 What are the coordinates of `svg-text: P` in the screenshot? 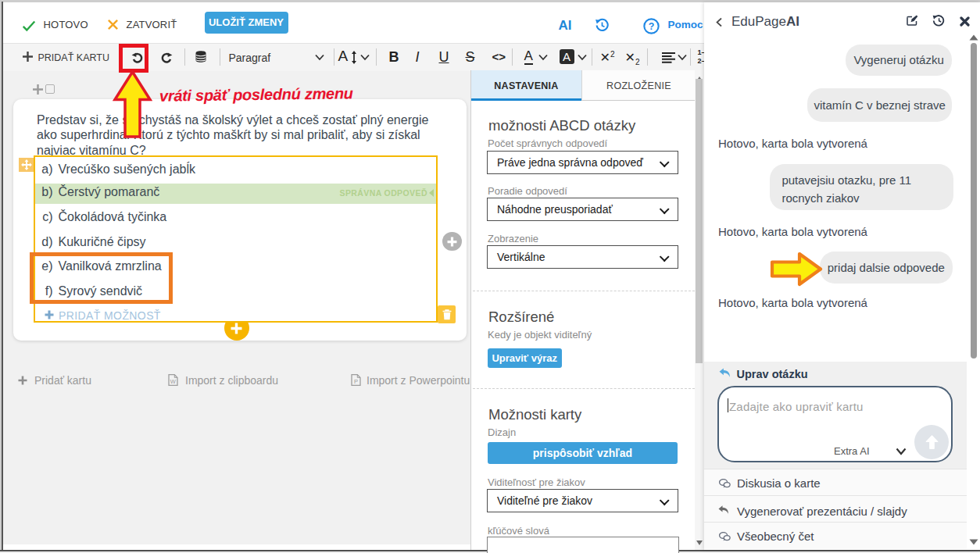 It's located at (356, 381).